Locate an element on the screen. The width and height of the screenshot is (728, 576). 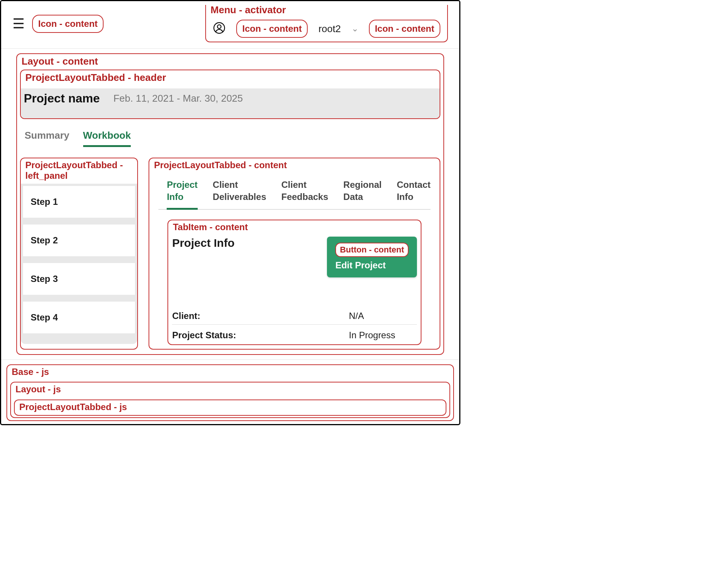
annotation-button-content: Button - content is located at coordinates (372, 250).